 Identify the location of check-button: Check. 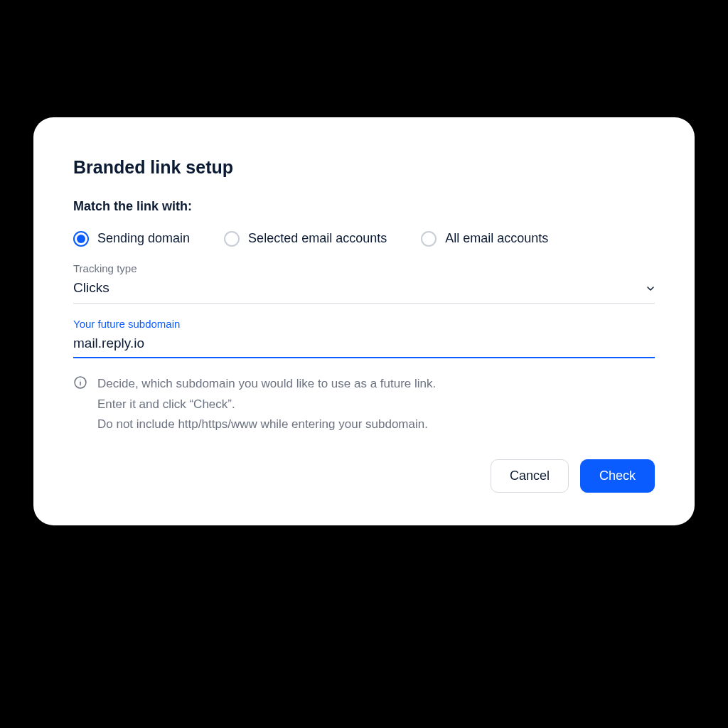
(617, 476).